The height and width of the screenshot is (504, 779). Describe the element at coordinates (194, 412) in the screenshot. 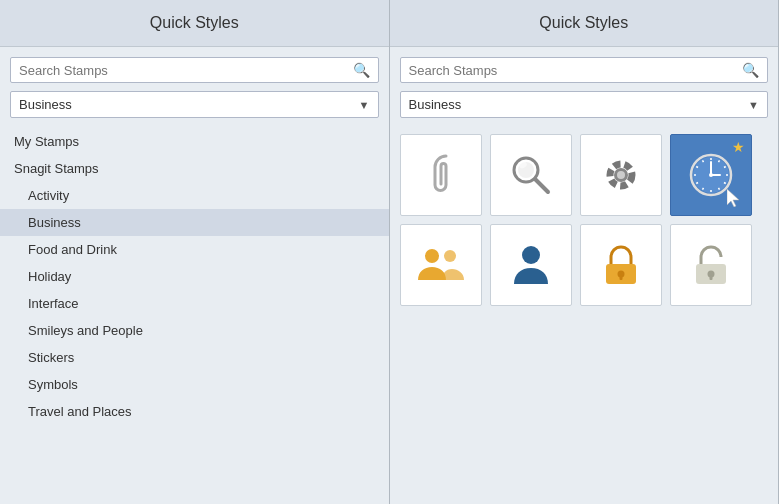

I see `list-item-travel: Travel and Places` at that location.